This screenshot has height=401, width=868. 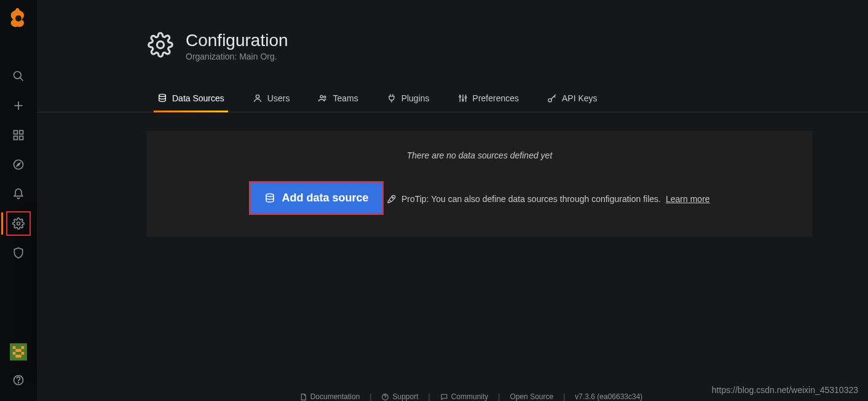 I want to click on tab-label: Data Sources, so click(x=198, y=98).